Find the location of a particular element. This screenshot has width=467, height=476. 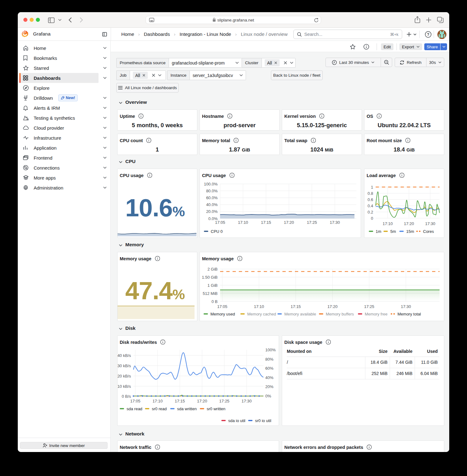

svg-text: 0% is located at coordinates (268, 396).